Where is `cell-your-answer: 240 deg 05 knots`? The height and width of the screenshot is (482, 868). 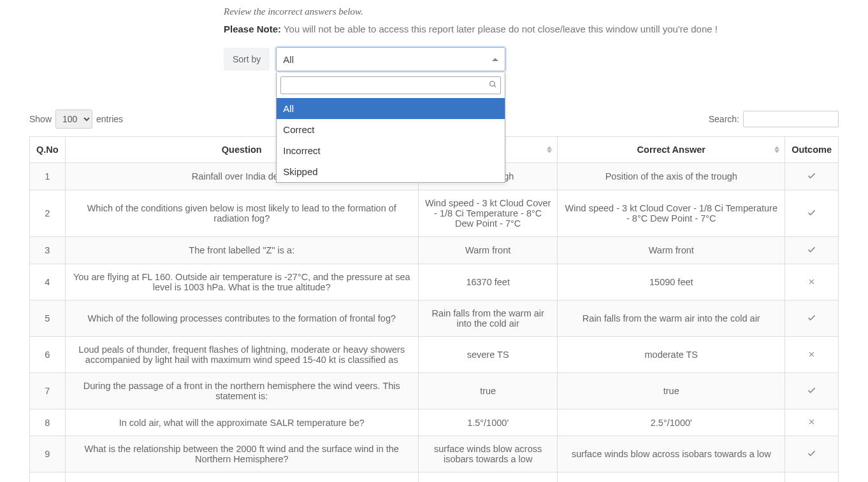
cell-your-answer: 240 deg 05 knots is located at coordinates (488, 478).